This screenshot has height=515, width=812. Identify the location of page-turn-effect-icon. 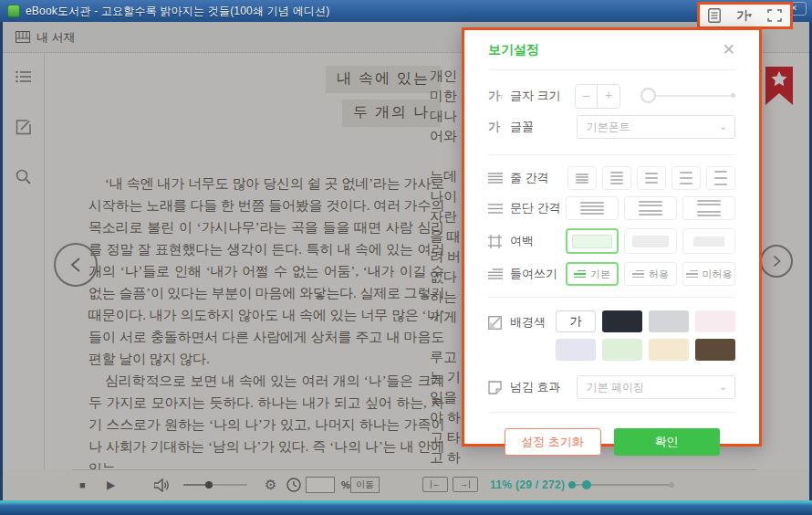
(499, 387).